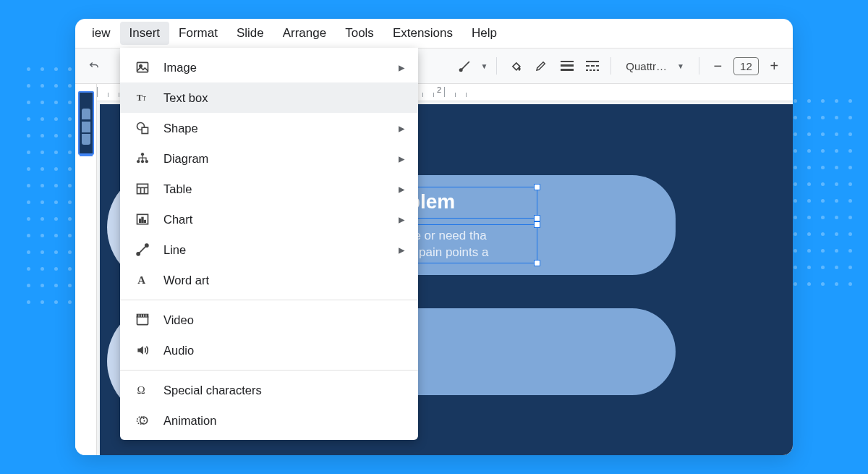 The image size is (868, 474). Describe the element at coordinates (567, 66) in the screenshot. I see `border-weight-icon` at that location.